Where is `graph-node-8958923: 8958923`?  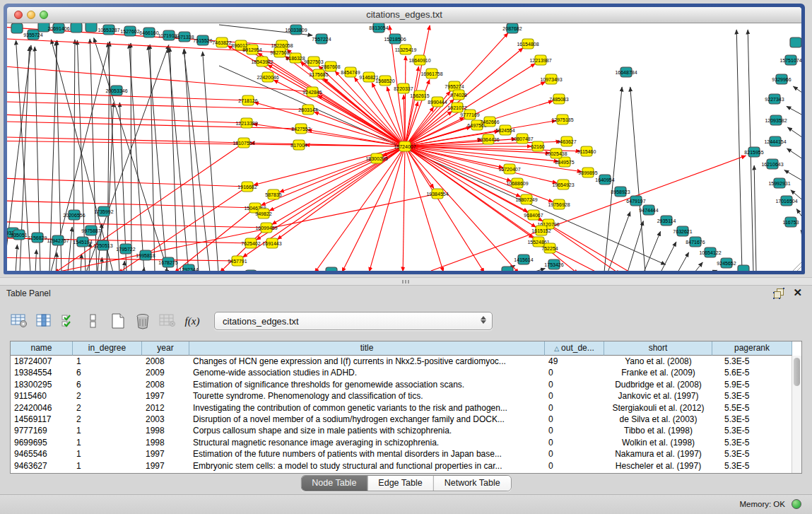
graph-node-8958923: 8958923 is located at coordinates (620, 192).